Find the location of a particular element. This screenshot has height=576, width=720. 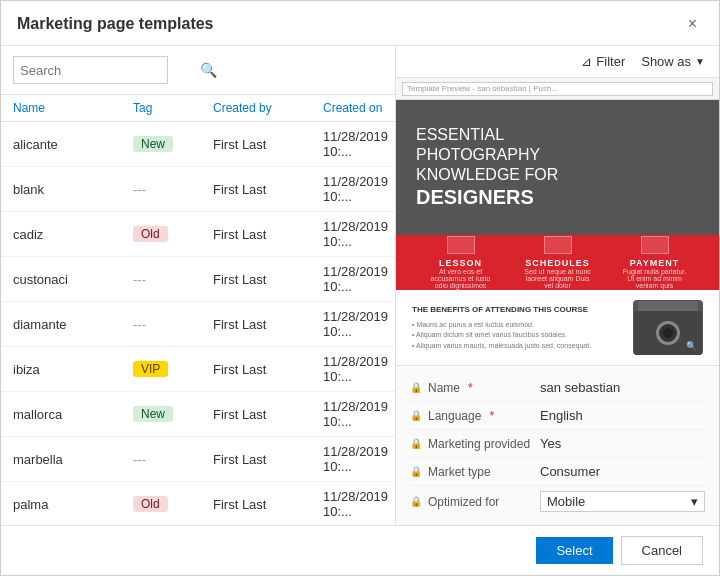

close-button: × is located at coordinates (692, 24).